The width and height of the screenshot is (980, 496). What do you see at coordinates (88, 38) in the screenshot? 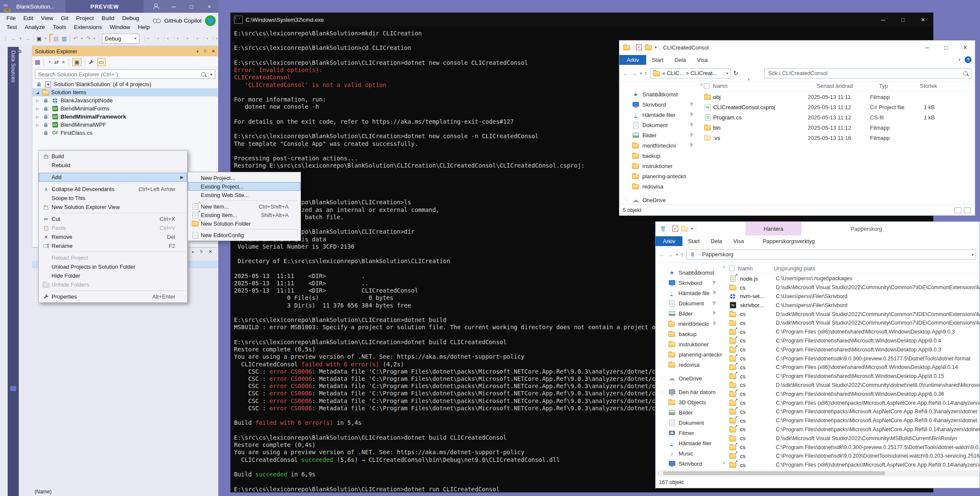
I see `redo-icon: ↷` at bounding box center [88, 38].